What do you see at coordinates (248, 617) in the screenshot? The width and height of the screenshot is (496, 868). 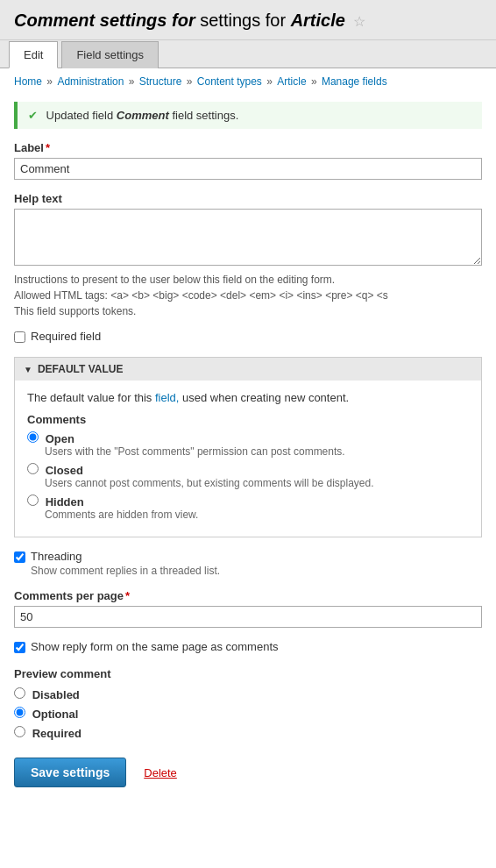 I see `comments-per-page-input` at bounding box center [248, 617].